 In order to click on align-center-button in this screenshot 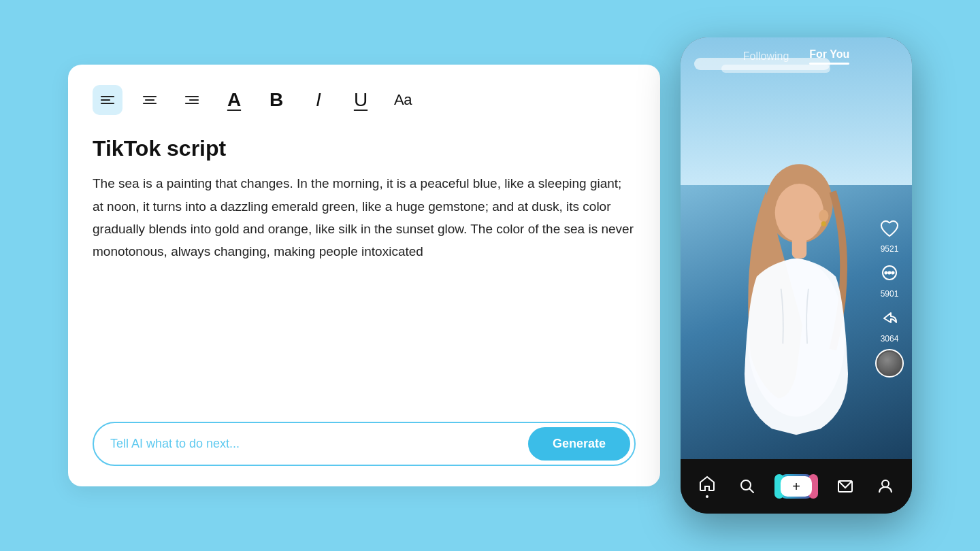, I will do `click(150, 100)`.